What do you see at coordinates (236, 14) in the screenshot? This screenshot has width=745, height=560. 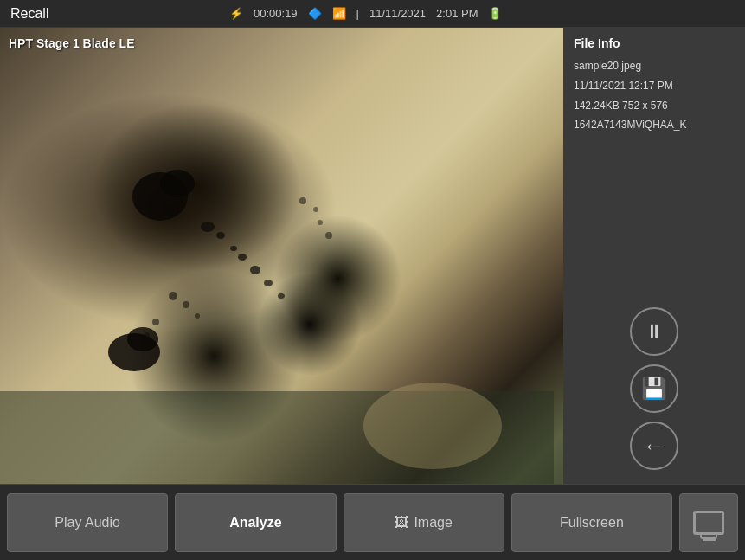 I see `activity-icon: ⚡` at bounding box center [236, 14].